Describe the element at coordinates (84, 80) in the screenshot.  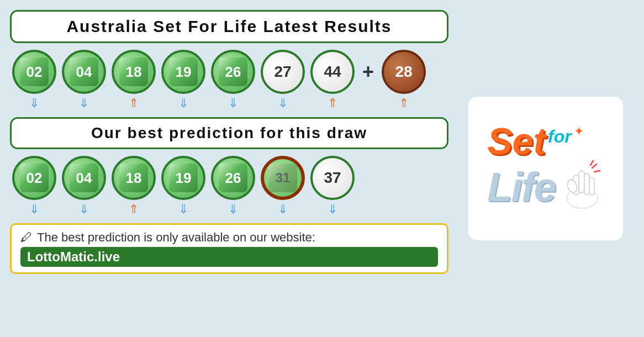
I see `ball-wrapper-2: 04 ⇓` at that location.